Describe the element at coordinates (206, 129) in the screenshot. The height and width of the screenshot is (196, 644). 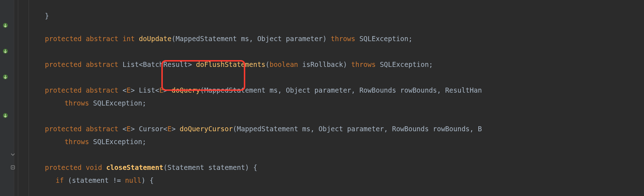
I see `method-name: doQueryCursor` at that location.